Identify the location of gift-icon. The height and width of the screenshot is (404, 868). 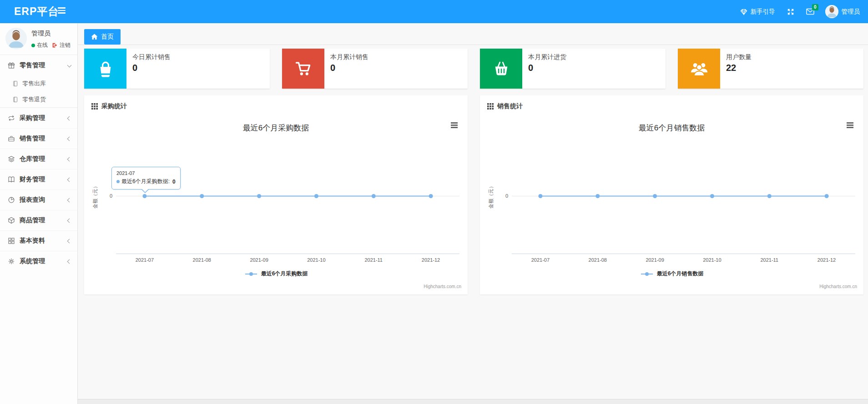
(11, 65).